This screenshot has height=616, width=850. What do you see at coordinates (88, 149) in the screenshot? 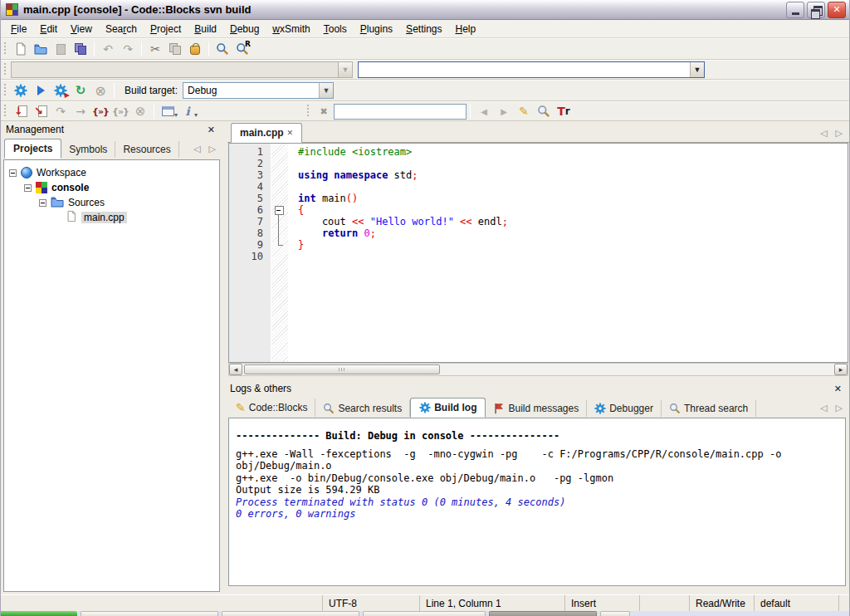
I see `tab-symbols: Symbols` at bounding box center [88, 149].